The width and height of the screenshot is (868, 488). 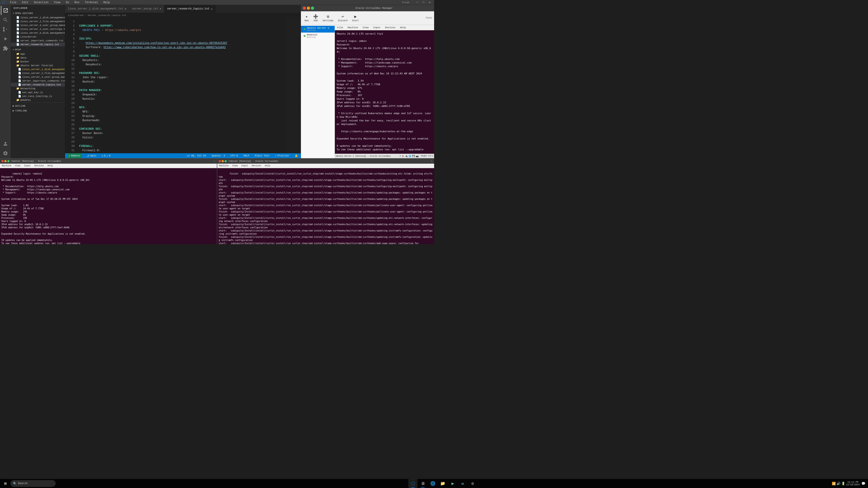 What do you see at coordinates (107, 15) in the screenshot?
I see `breadcrumb-file: server_research_topics.txt` at bounding box center [107, 15].